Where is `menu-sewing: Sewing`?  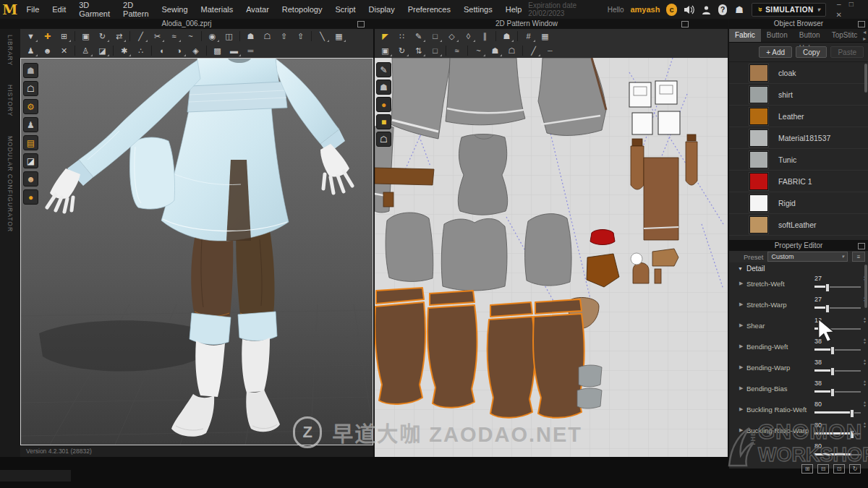 menu-sewing: Sewing is located at coordinates (175, 9).